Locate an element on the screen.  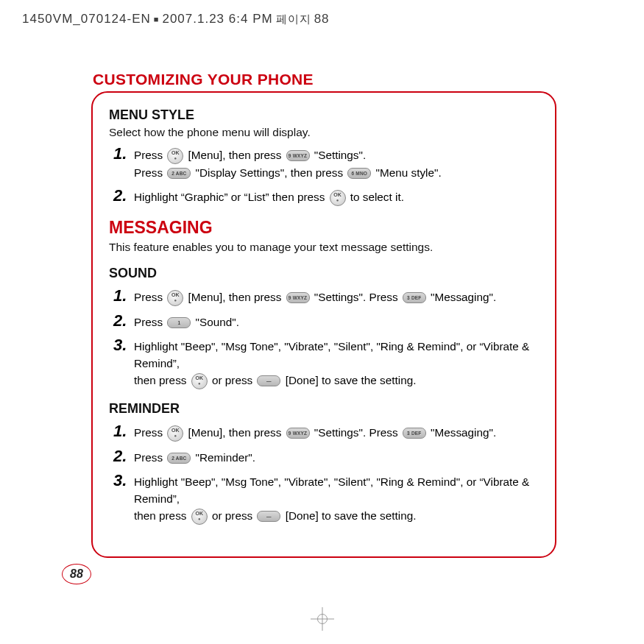
header-timestamp: 2007.1.23 6:4 PM is located at coordinates (217, 19).